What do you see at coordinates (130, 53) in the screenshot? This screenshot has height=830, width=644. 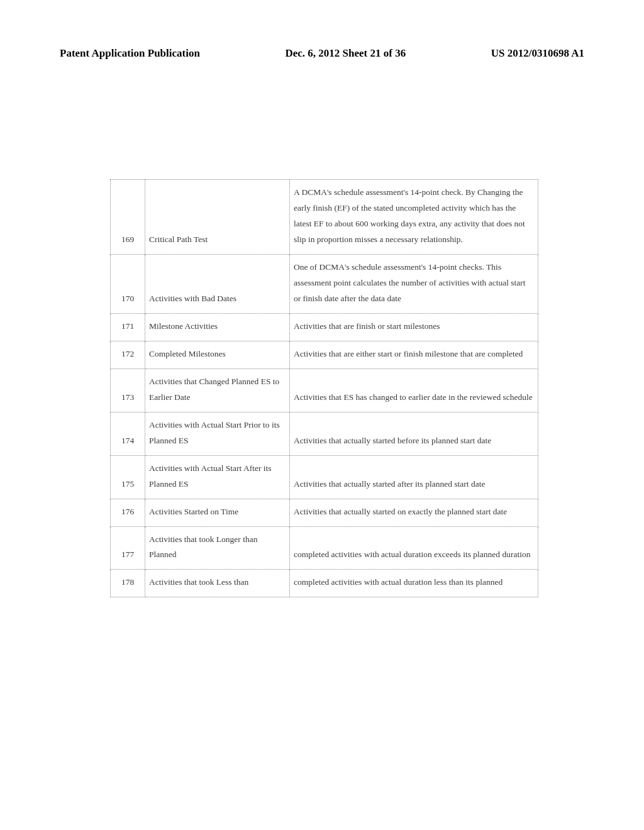 I see `header-left: Patent Application Publication` at bounding box center [130, 53].